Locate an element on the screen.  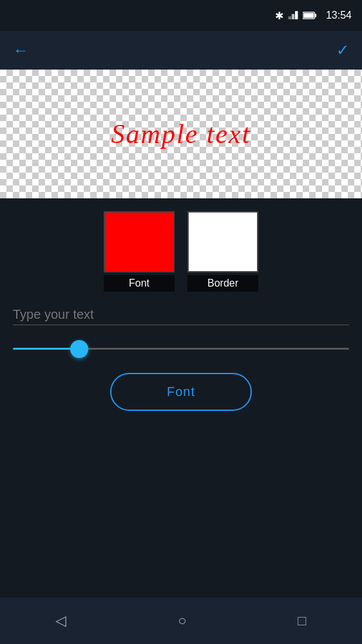
status-bar: ✱ 13:54 is located at coordinates (181, 15).